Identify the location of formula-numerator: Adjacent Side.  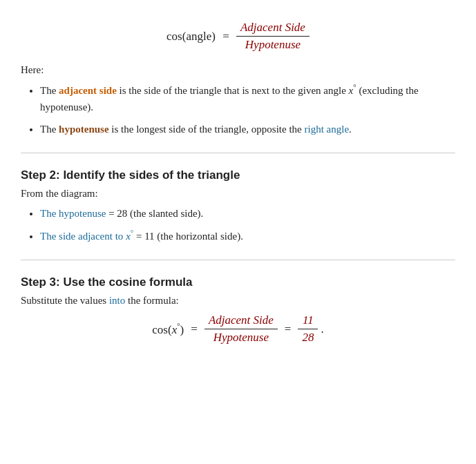
(273, 29).